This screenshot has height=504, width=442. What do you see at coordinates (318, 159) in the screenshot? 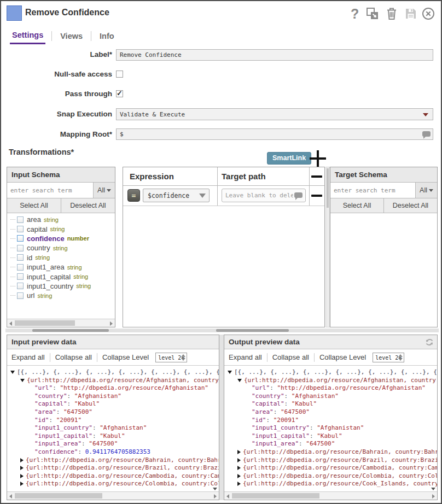
I see `add-row-plus-icon` at bounding box center [318, 159].